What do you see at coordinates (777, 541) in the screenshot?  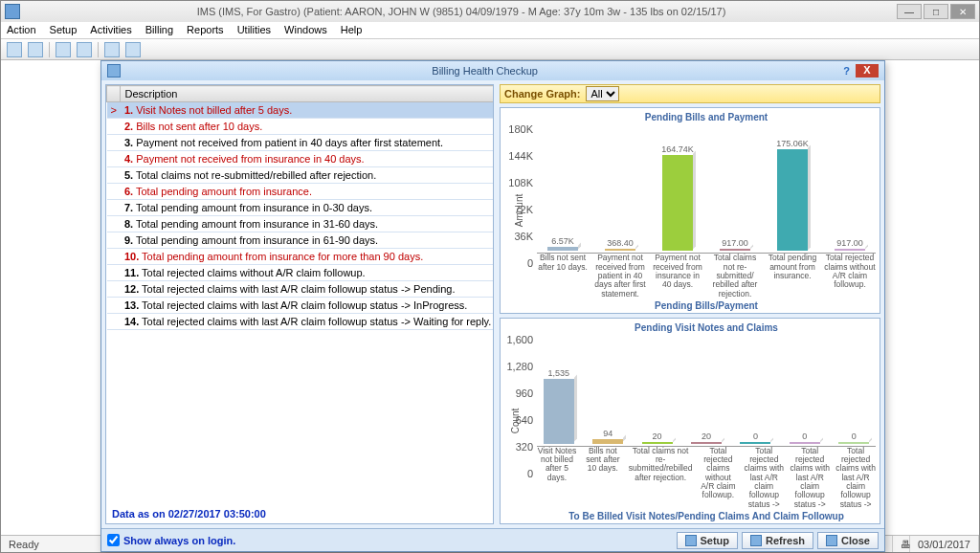 I see `refresh-button: Refresh` at bounding box center [777, 541].